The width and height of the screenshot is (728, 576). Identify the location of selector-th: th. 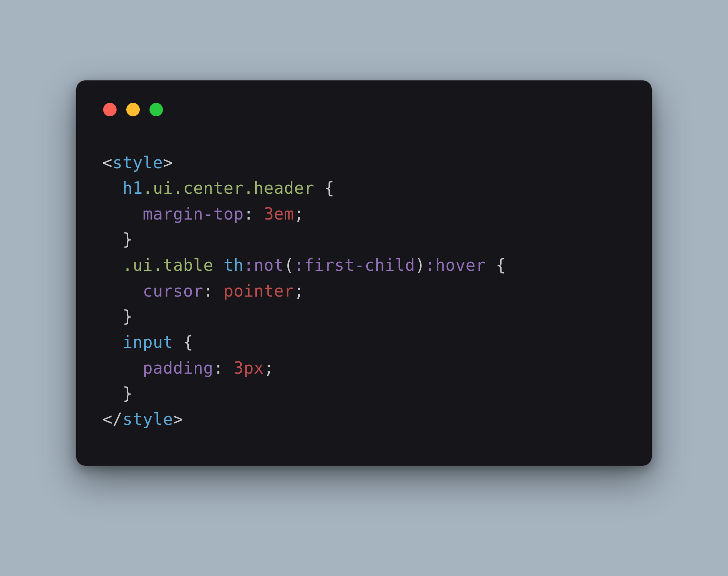
(234, 265).